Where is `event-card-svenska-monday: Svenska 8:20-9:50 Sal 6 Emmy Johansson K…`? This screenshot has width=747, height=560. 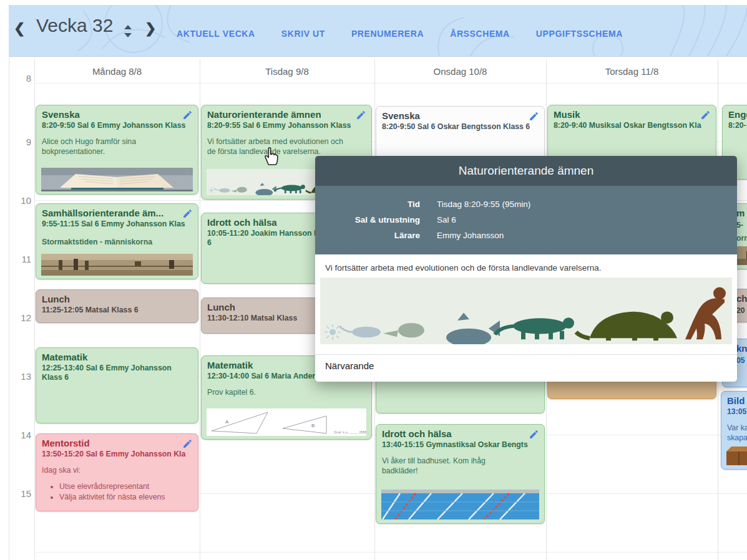
event-card-svenska-monday: Svenska 8:20-9:50 Sal 6 Emmy Johansson K… is located at coordinates (117, 150).